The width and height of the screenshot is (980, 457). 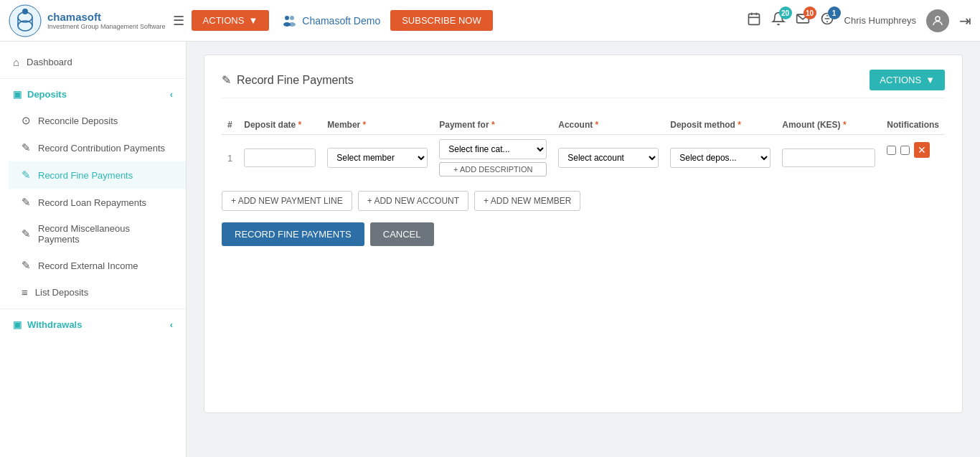 What do you see at coordinates (966, 21) in the screenshot?
I see `logout-icon: ⇥` at bounding box center [966, 21].